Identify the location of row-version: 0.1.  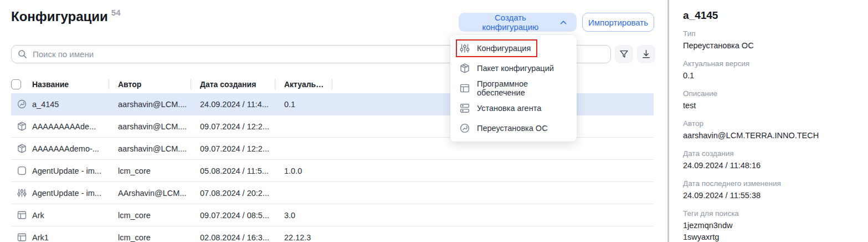
(304, 104).